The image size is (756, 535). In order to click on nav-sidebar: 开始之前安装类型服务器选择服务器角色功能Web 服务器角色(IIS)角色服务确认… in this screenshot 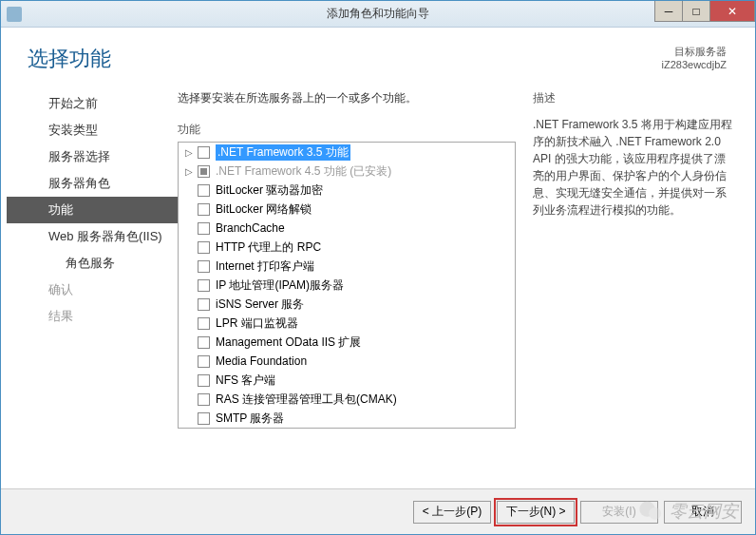, I will do `click(92, 255)`.